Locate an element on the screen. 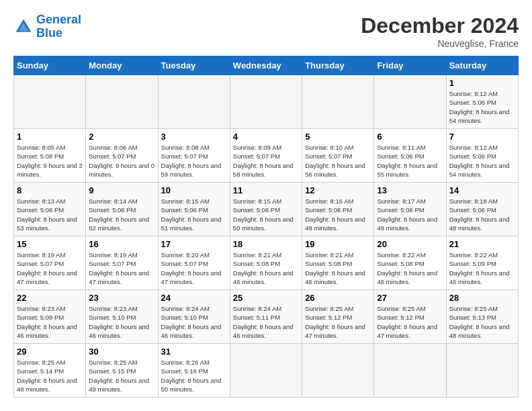  day-info: Sunrise: 8:08 AMSunset: 5:07 PMDaylight:… is located at coordinates (194, 161).